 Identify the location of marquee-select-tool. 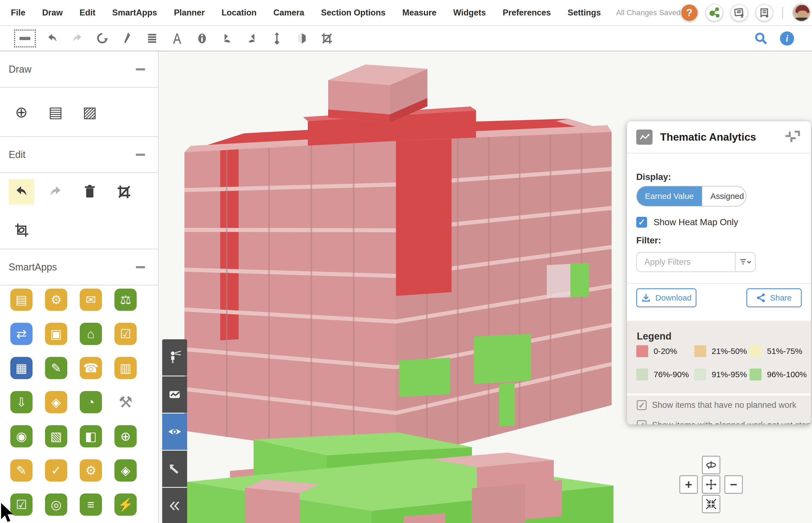
(25, 39).